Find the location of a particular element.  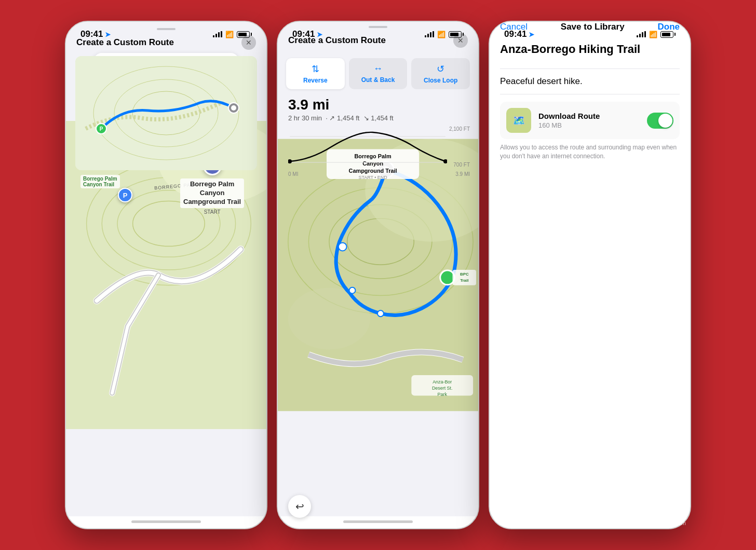

svg-text: BPC is located at coordinates (464, 274).